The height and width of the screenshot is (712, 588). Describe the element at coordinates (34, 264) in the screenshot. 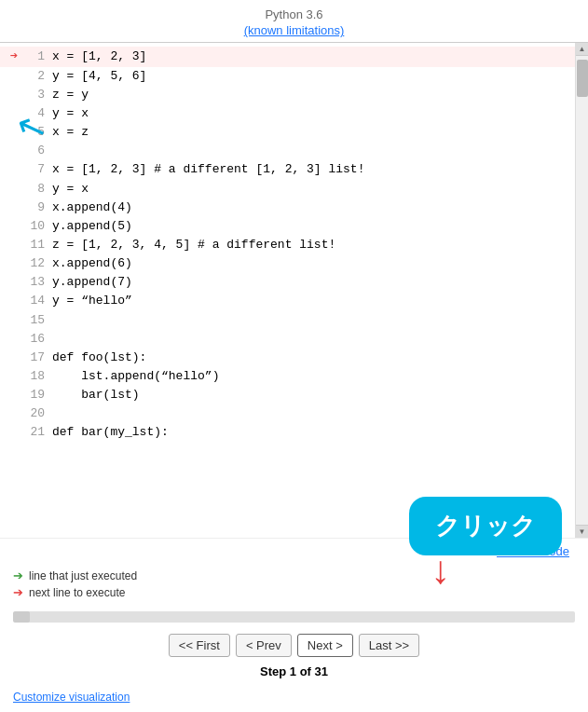

I see `line-number-12: 12` at that location.